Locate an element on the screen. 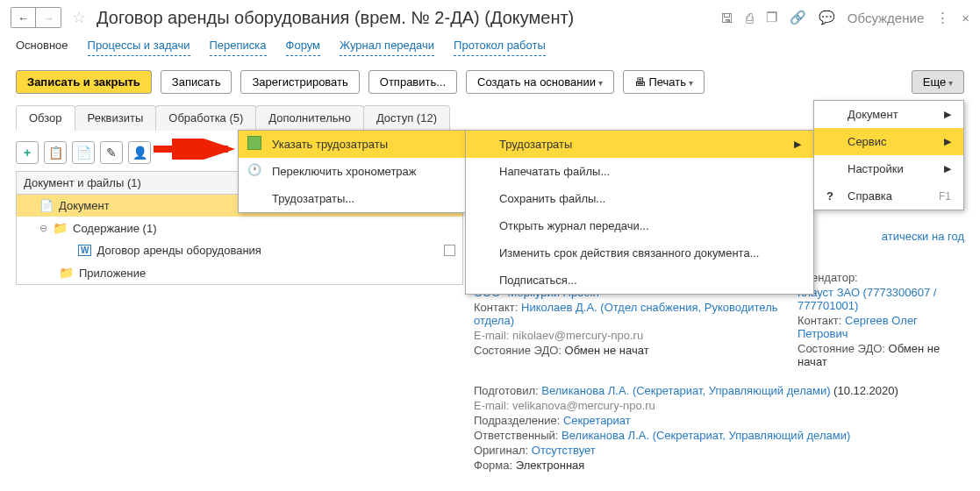  favorite-star-icon: ☆ is located at coordinates (79, 18).